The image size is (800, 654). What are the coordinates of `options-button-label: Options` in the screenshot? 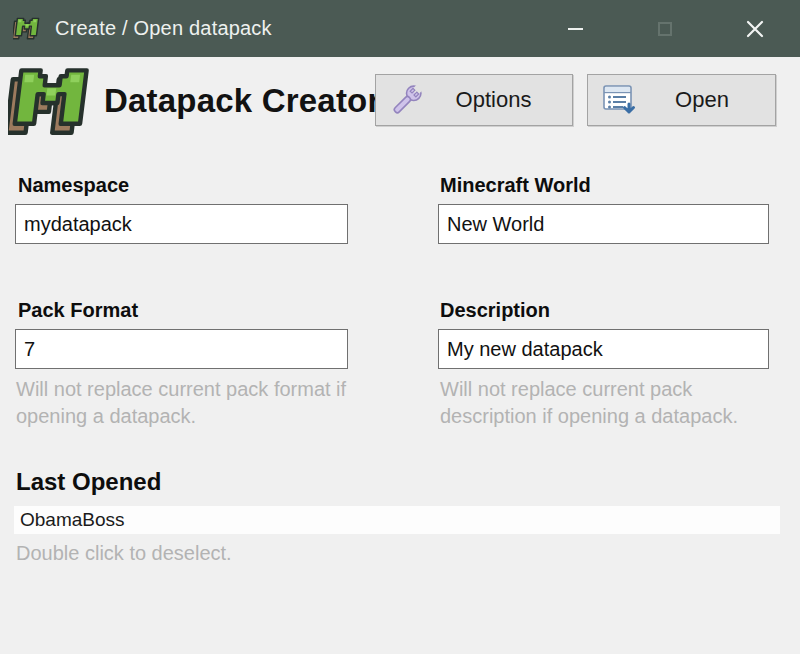 It's located at (494, 100).